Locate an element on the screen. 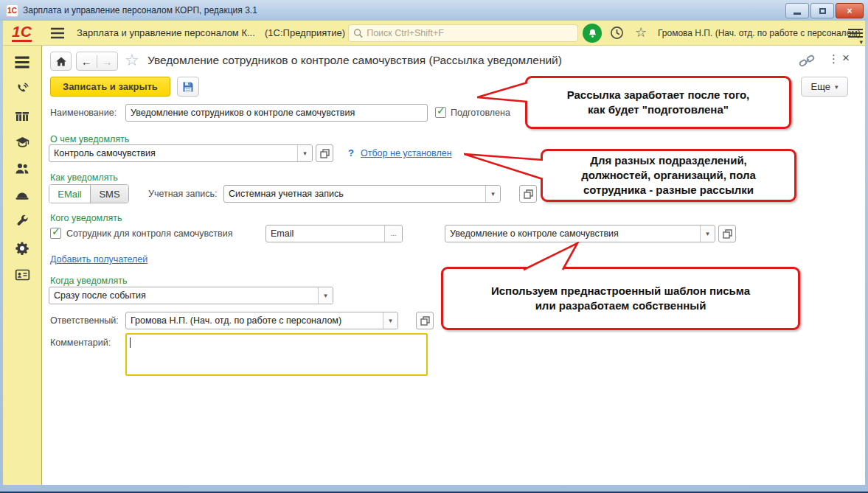 The image size is (868, 493). notifications-bell-icon is located at coordinates (592, 33).